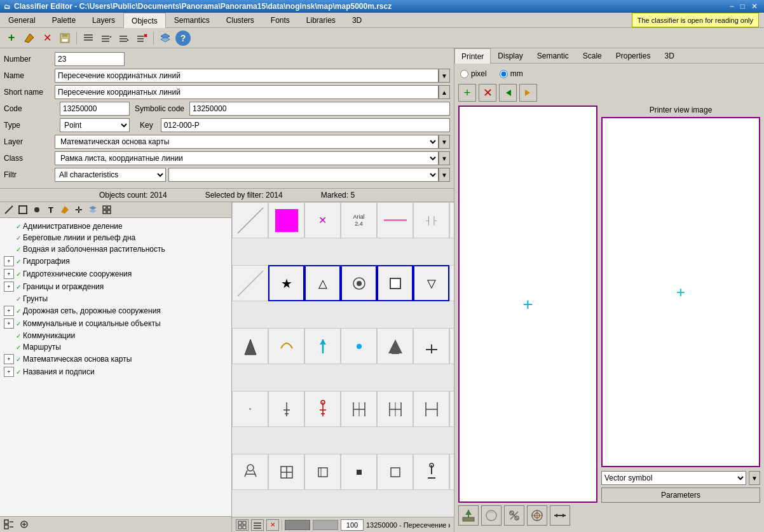 This screenshot has height=532, width=764. Describe the element at coordinates (273, 525) in the screenshot. I see `x-filter-btn: ✕` at that location.